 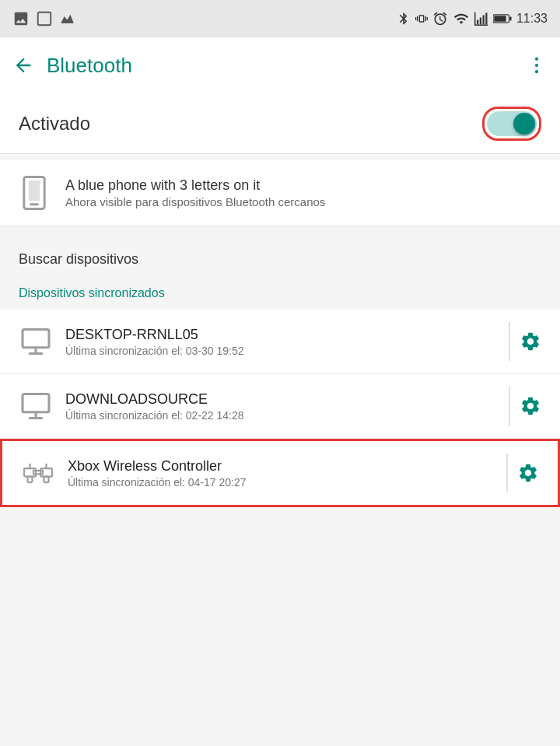 What do you see at coordinates (21, 19) in the screenshot?
I see `photo-icon` at bounding box center [21, 19].